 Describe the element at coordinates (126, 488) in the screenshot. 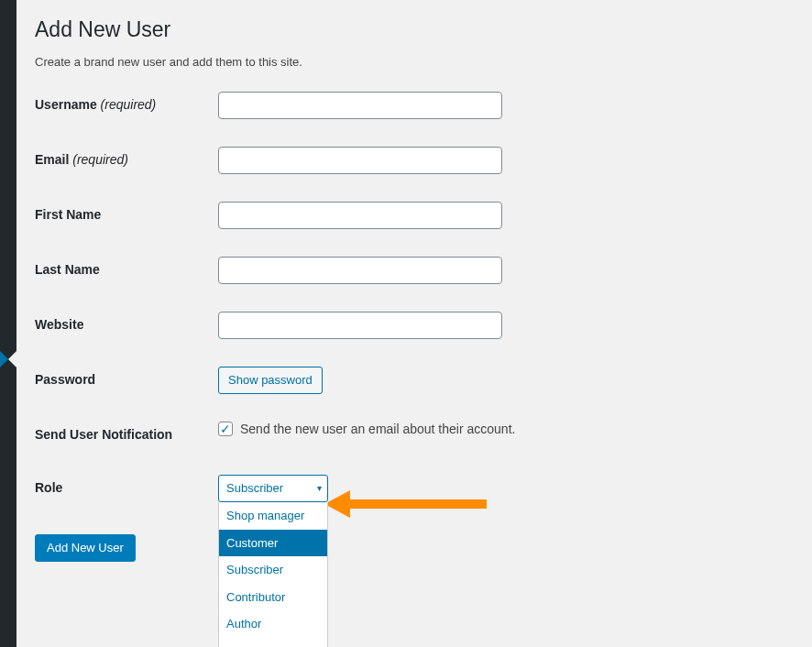

I see `role-label: Role` at that location.